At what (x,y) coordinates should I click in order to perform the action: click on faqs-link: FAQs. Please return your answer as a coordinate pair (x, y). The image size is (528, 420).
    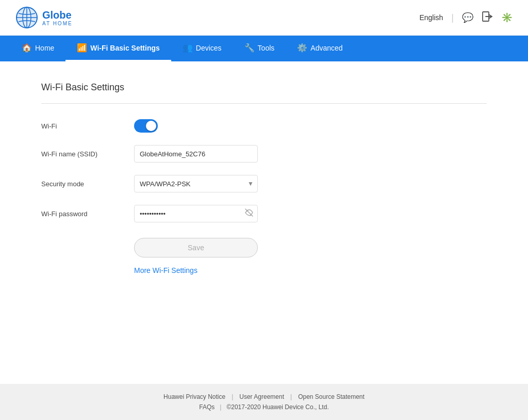
    Looking at the image, I should click on (207, 407).